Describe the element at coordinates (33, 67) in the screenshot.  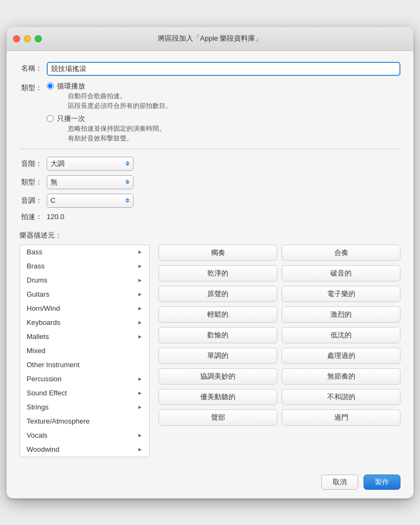
I see `name-label: 名稱：` at that location.